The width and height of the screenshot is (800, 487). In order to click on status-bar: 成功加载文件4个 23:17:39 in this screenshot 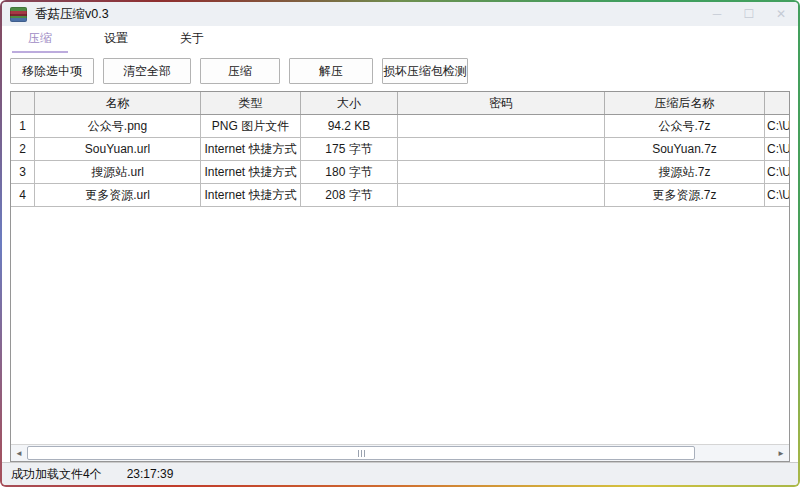, I will do `click(400, 474)`.